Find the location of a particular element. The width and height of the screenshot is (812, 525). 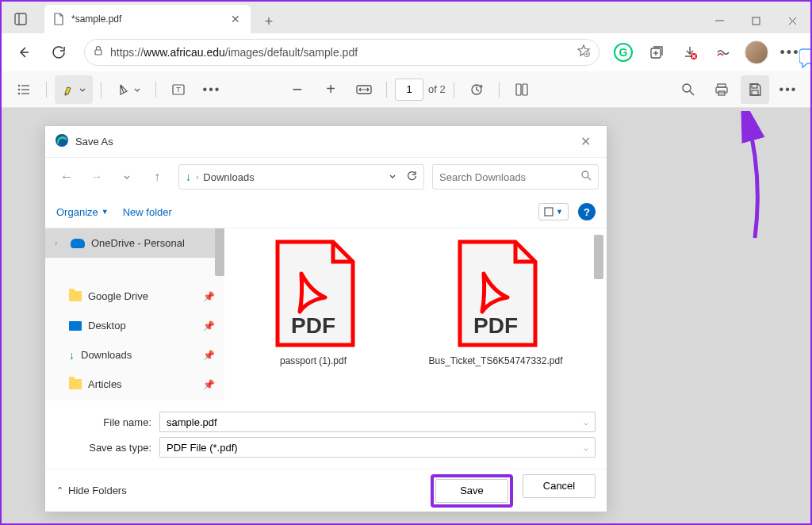

nav-back-button: ← is located at coordinates (67, 177).